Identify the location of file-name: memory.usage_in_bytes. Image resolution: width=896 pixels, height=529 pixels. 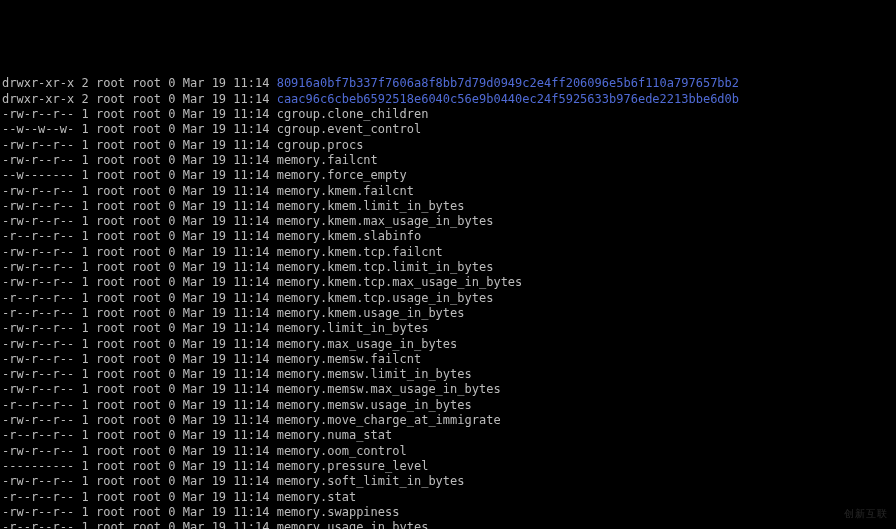
(353, 524).